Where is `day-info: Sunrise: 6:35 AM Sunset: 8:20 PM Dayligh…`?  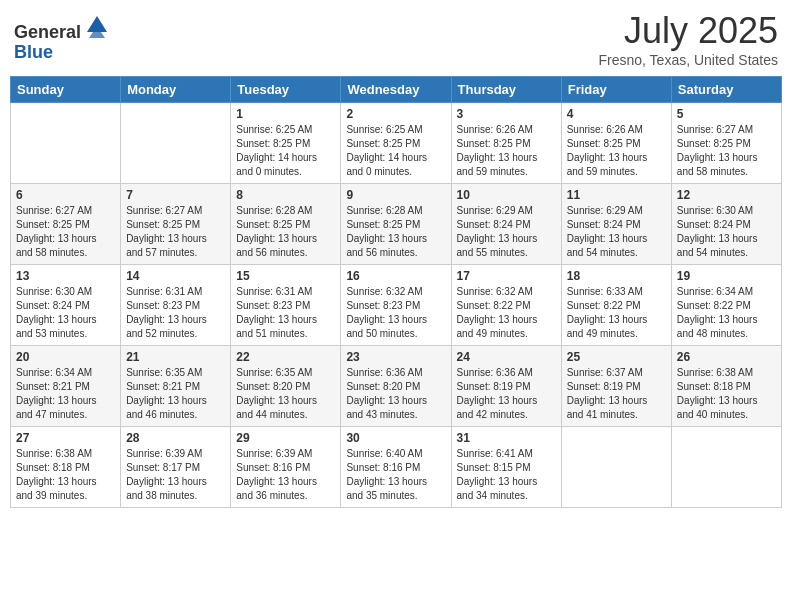
day-info: Sunrise: 6:35 AM Sunset: 8:20 PM Dayligh… is located at coordinates (286, 394).